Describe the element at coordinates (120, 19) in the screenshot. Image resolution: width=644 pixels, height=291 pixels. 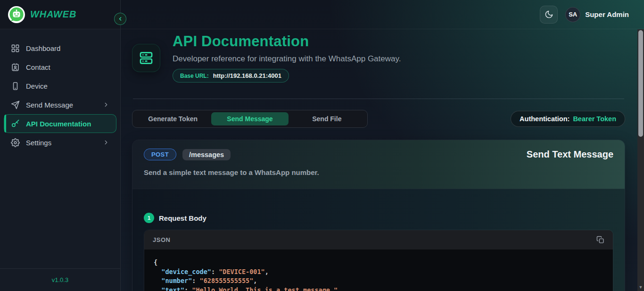
I see `chevron-left-icon` at that location.